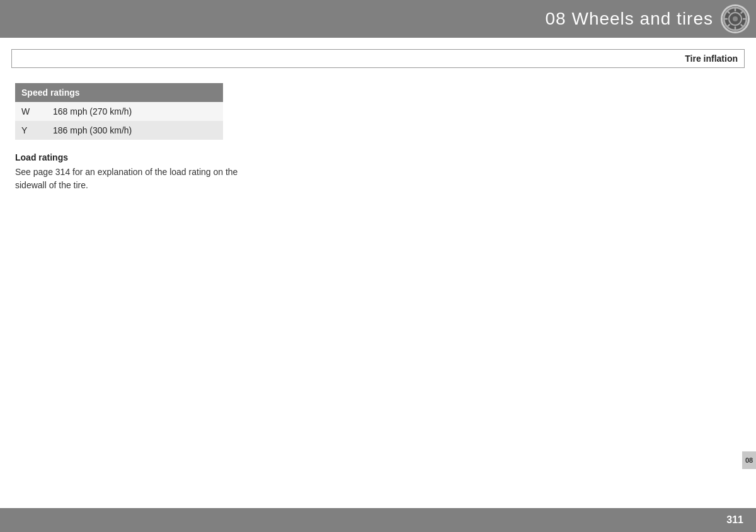  Describe the element at coordinates (135, 130) in the screenshot. I see `speed-value-y: 186 mph (300 km/h)` at that location.